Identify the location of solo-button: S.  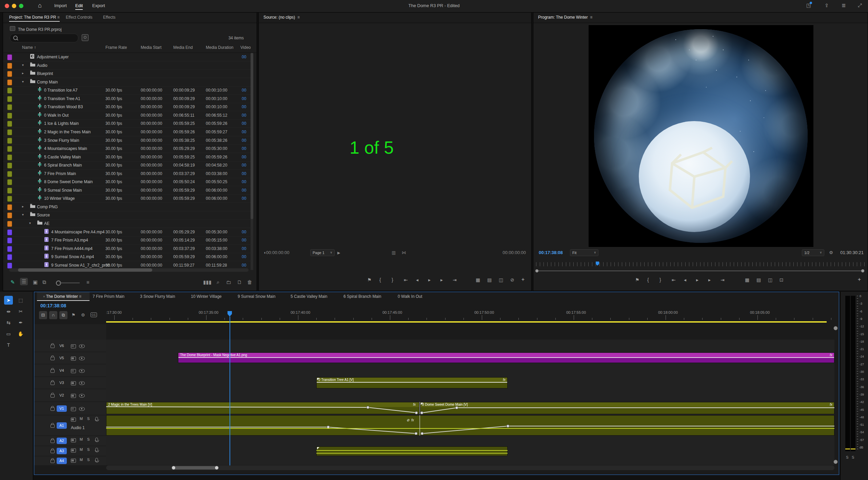
(88, 419).